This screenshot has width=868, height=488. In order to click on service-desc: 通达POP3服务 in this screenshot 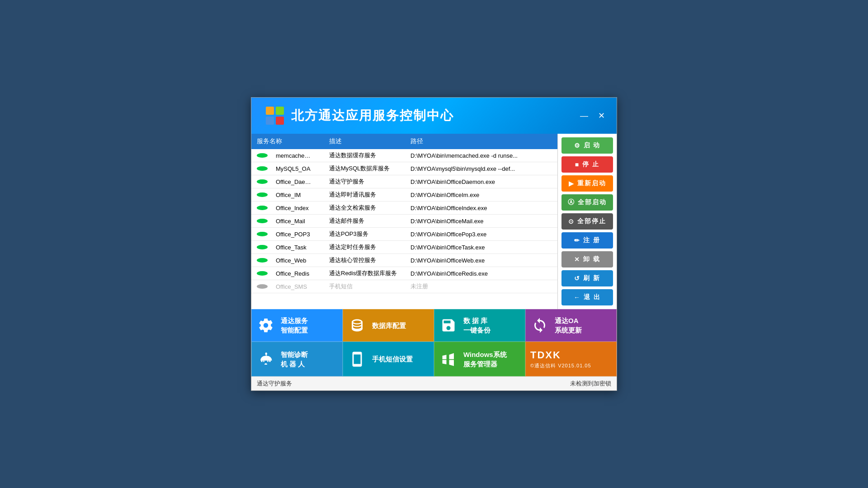, I will do `click(364, 234)`.